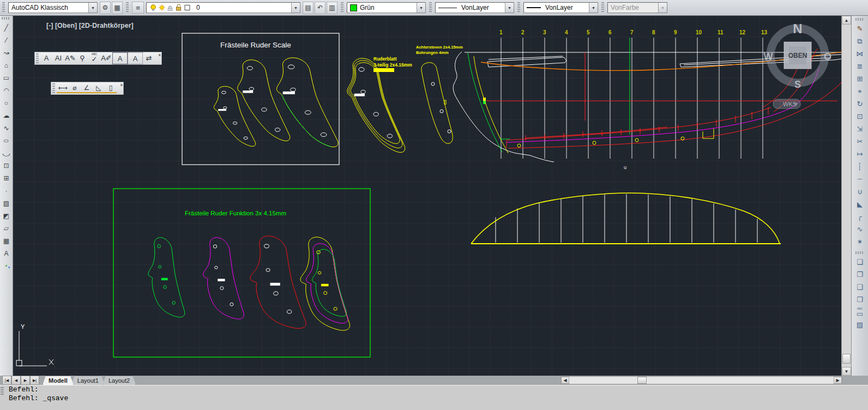  Describe the element at coordinates (797, 28) in the screenshot. I see `viewcube-north: N` at that location.